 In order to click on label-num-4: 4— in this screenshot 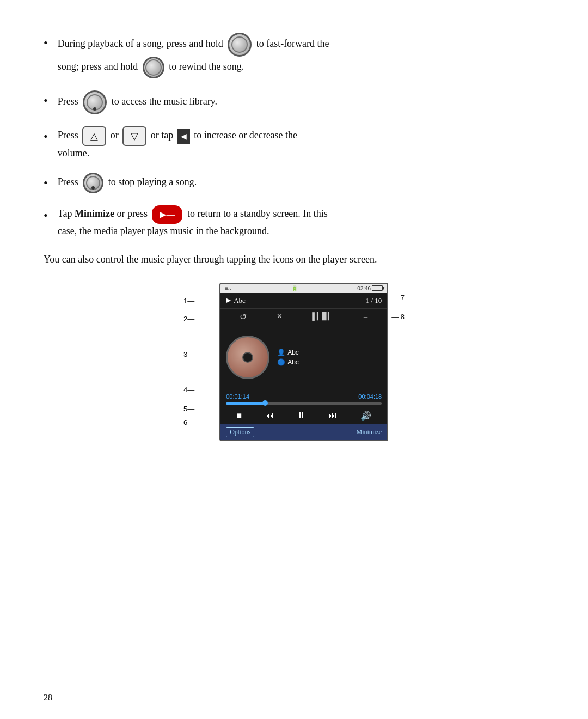, I will do `click(189, 390)`.